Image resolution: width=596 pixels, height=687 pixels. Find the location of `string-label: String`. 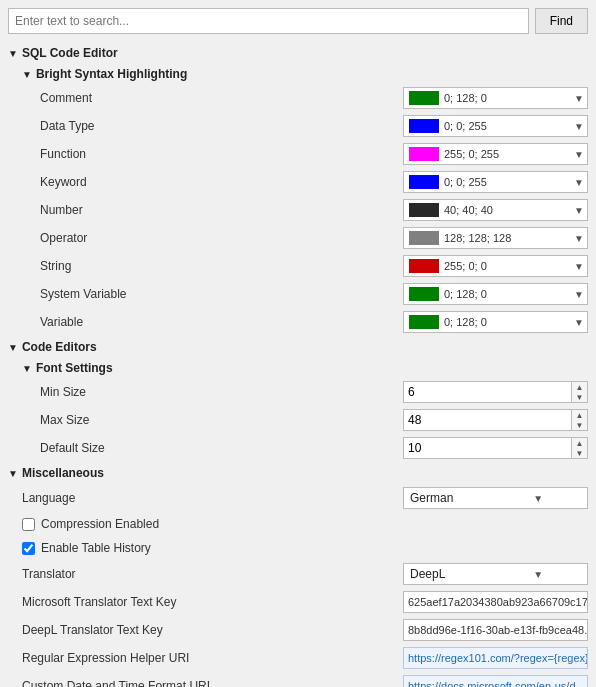

string-label: String is located at coordinates (222, 266).